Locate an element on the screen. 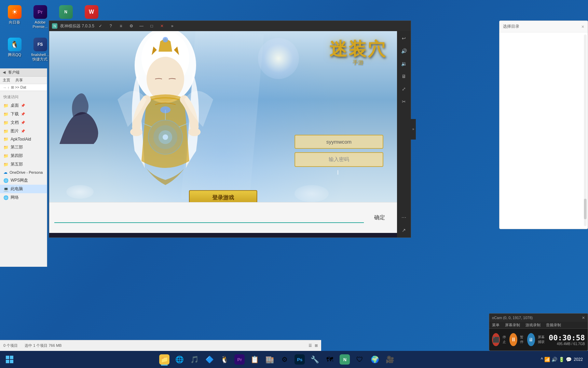 The height and width of the screenshot is (368, 588). taskbar-media: 🎵 is located at coordinates (194, 359).